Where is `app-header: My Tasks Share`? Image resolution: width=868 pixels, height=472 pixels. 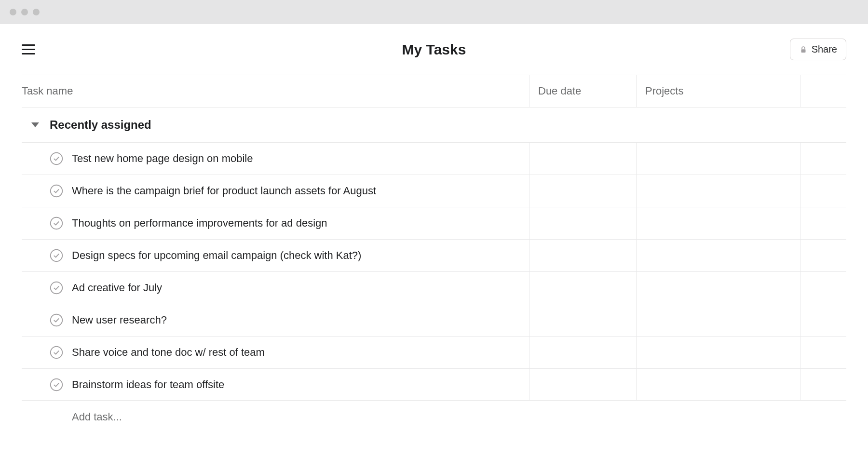 app-header: My Tasks Share is located at coordinates (434, 49).